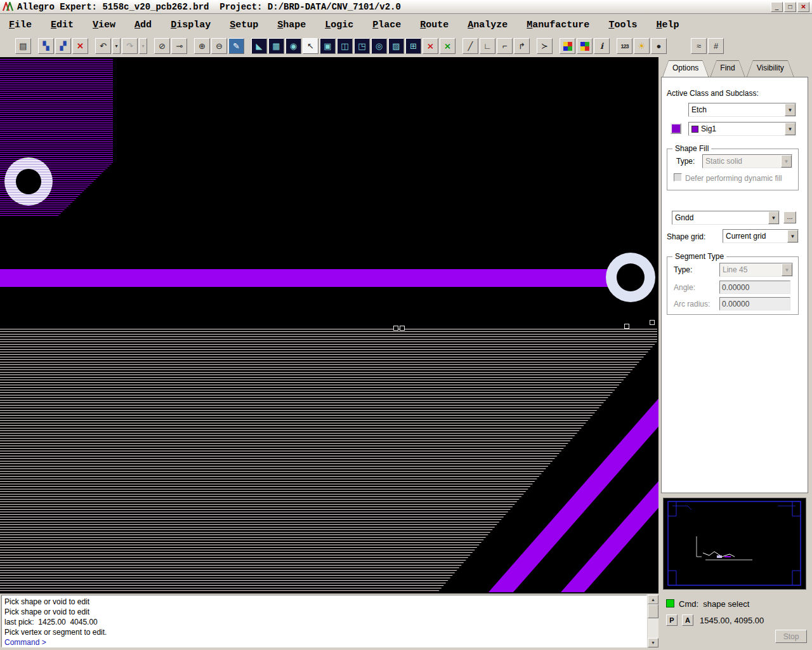  What do you see at coordinates (103, 46) in the screenshot?
I see `undo-button: ↶` at bounding box center [103, 46].